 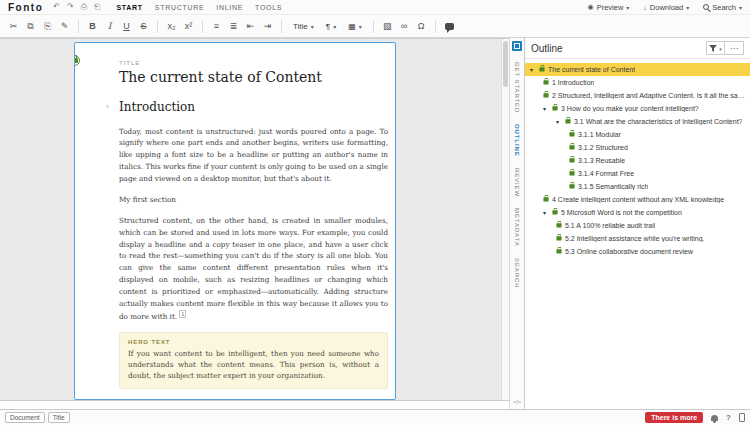 I want to click on outline-item: 3 How do you make your content intellige…, so click(x=638, y=108).